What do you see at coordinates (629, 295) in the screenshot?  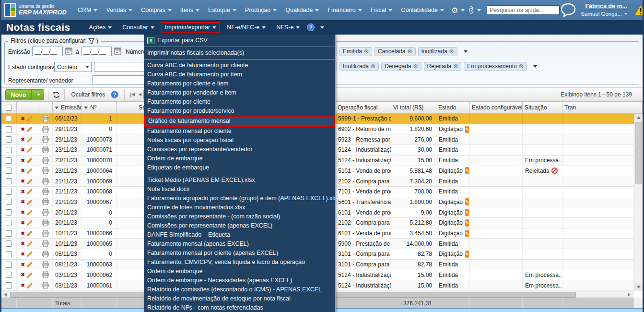 I see `scroll-right-arrow` at bounding box center [629, 295].